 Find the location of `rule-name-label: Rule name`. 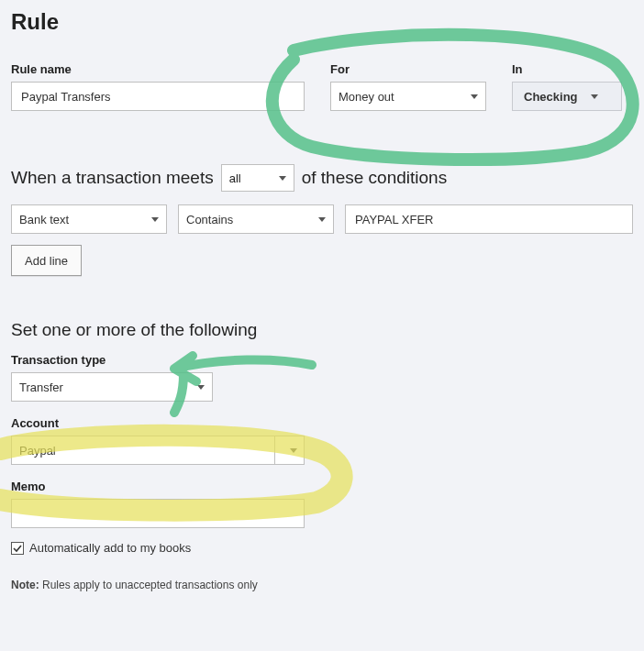

rule-name-label: Rule name is located at coordinates (158, 70).